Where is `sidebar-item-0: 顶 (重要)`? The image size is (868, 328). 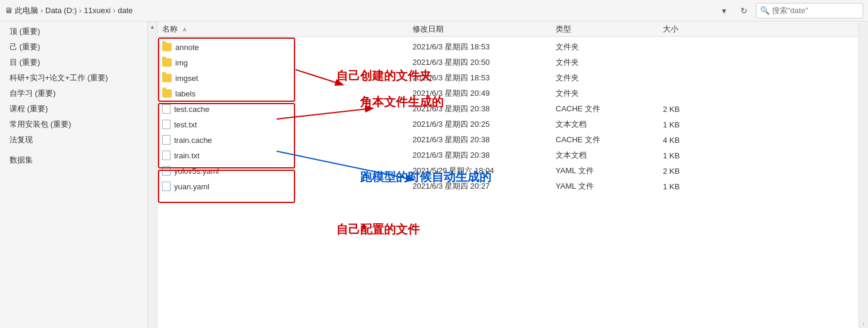 sidebar-item-0: 顶 (重要) is located at coordinates (74, 32).